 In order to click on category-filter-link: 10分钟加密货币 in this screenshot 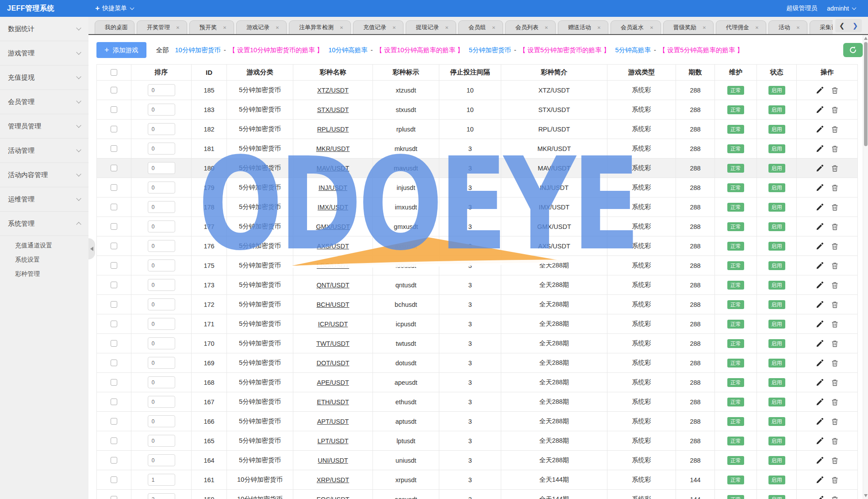, I will do `click(198, 50)`.